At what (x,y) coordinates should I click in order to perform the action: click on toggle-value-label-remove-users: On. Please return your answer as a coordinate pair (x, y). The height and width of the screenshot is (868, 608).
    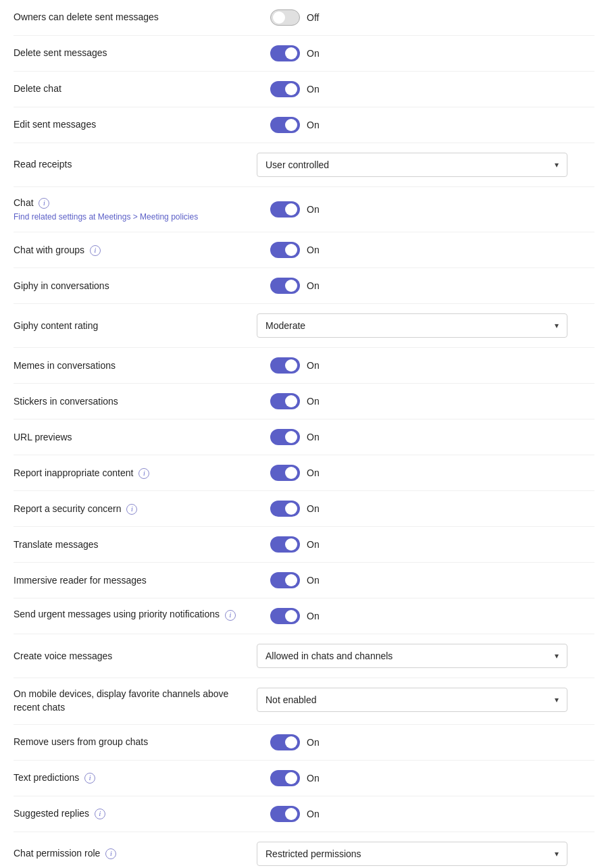
    Looking at the image, I should click on (313, 742).